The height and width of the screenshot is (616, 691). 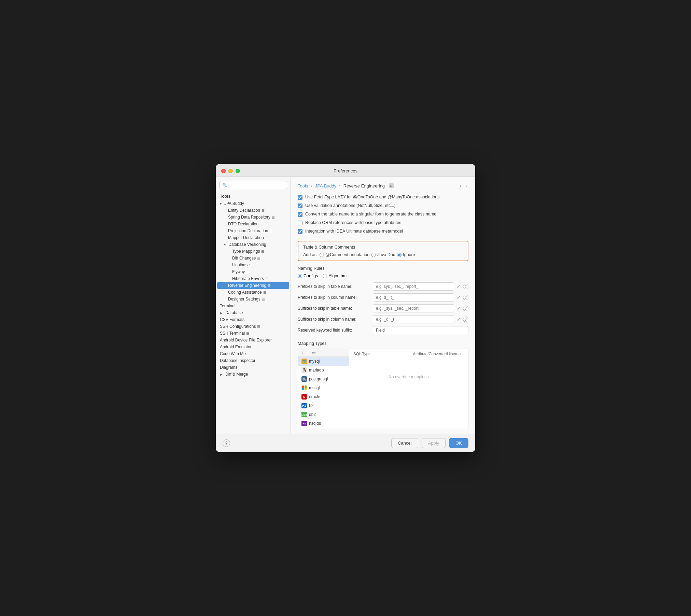 I want to click on radio-ignore-input, so click(x=399, y=255).